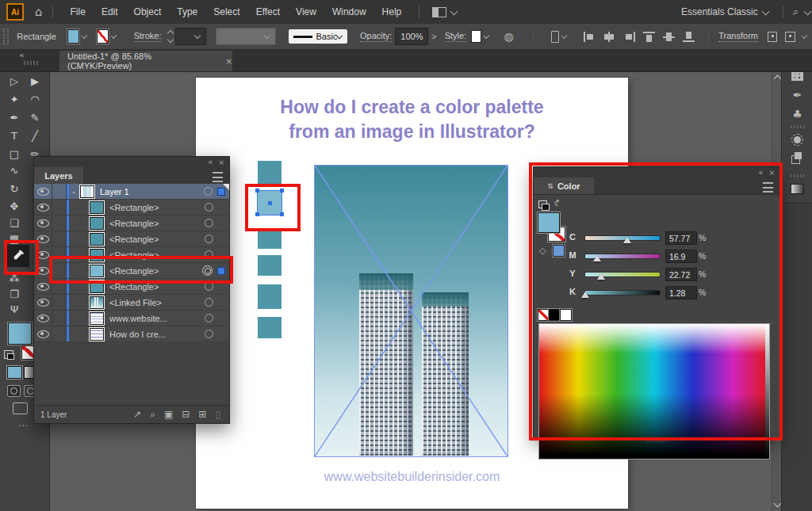 The image size is (812, 511). What do you see at coordinates (412, 477) in the screenshot?
I see `canvas-url-text: www.websitebuilderinsider.com` at bounding box center [412, 477].